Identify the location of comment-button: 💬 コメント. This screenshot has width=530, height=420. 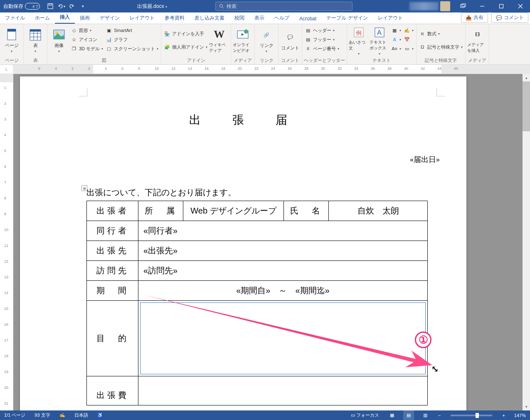
(290, 41).